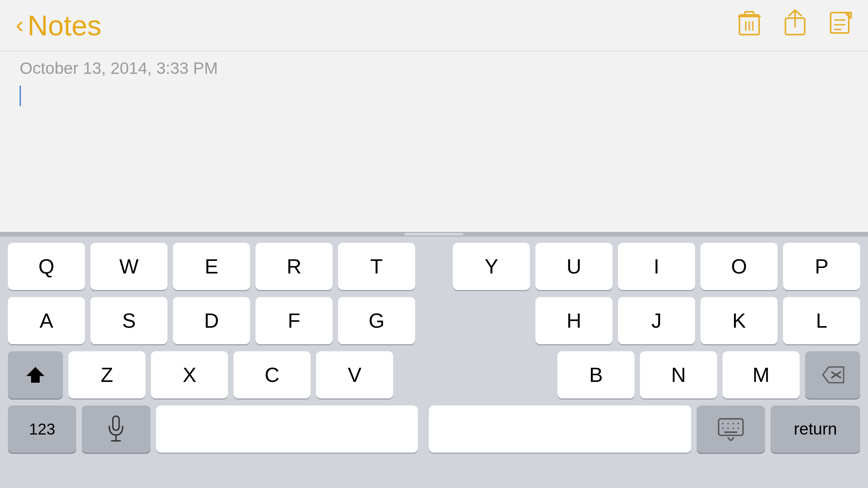  I want to click on share-button, so click(795, 26).